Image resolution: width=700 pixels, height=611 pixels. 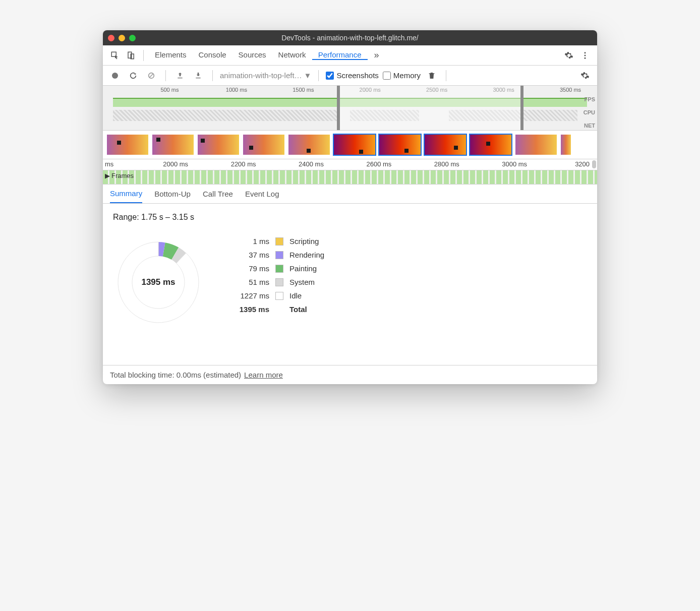 What do you see at coordinates (123, 175) in the screenshot?
I see `frames-label-text: Frames` at bounding box center [123, 175].